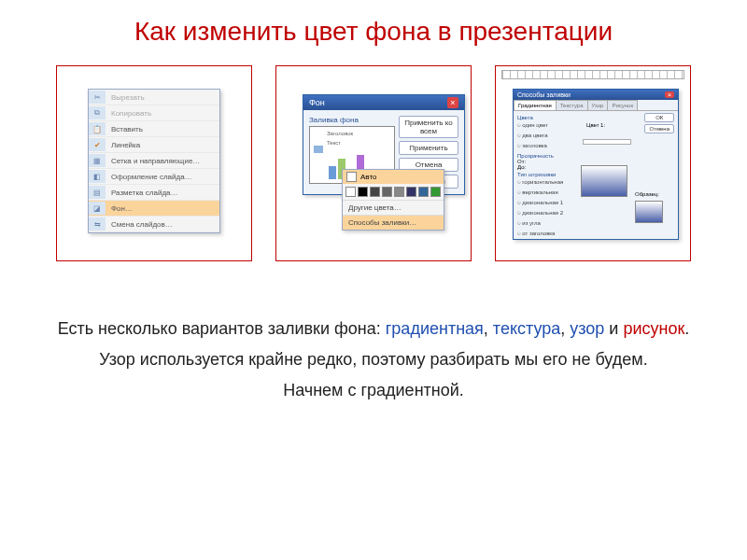  What do you see at coordinates (340, 133) in the screenshot?
I see `preview-title: Заголовок` at bounding box center [340, 133].